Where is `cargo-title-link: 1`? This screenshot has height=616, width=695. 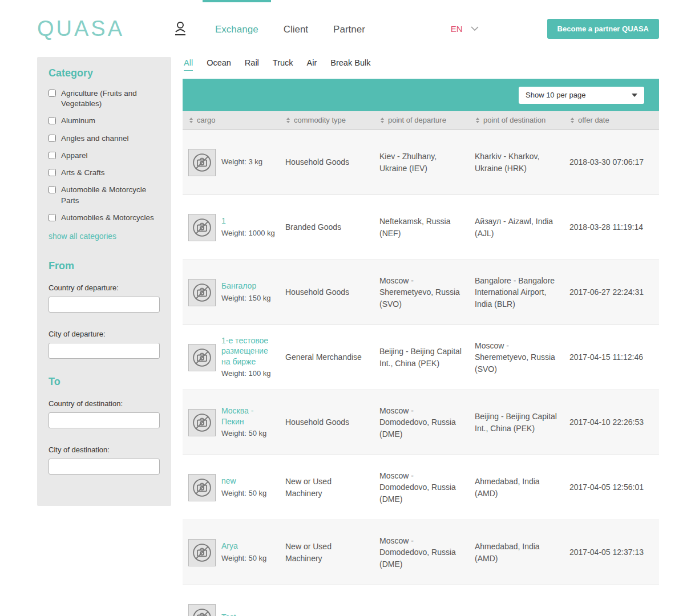 cargo-title-link: 1 is located at coordinates (248, 221).